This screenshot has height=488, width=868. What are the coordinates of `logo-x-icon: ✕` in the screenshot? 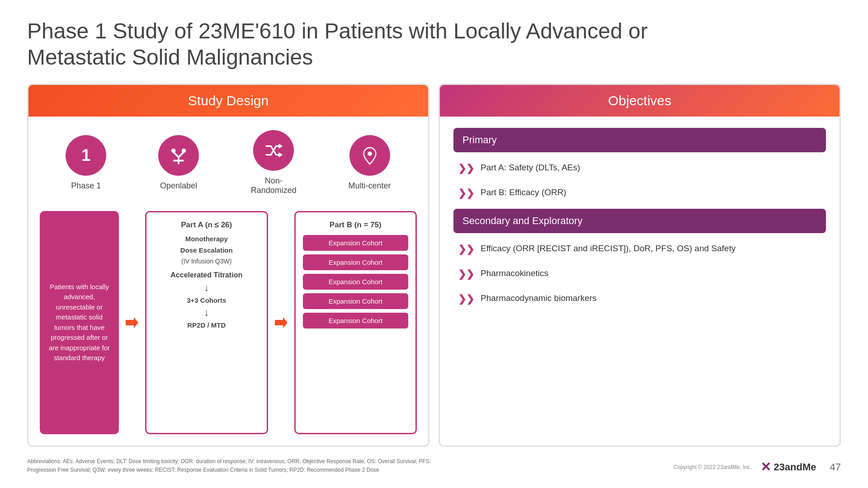 It's located at (766, 467).